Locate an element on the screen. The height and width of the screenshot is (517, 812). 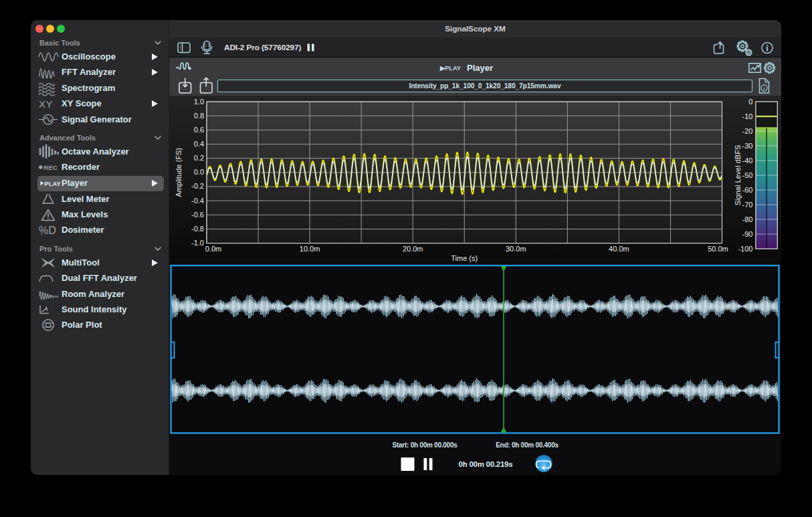
svg-text: -30 is located at coordinates (747, 146).